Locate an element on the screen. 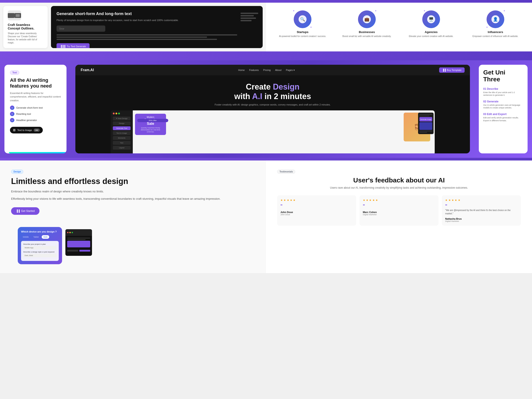 The height and width of the screenshot is (399, 532). businesses-desc: Boost small biz with versatile AI websit… is located at coordinates (367, 37).